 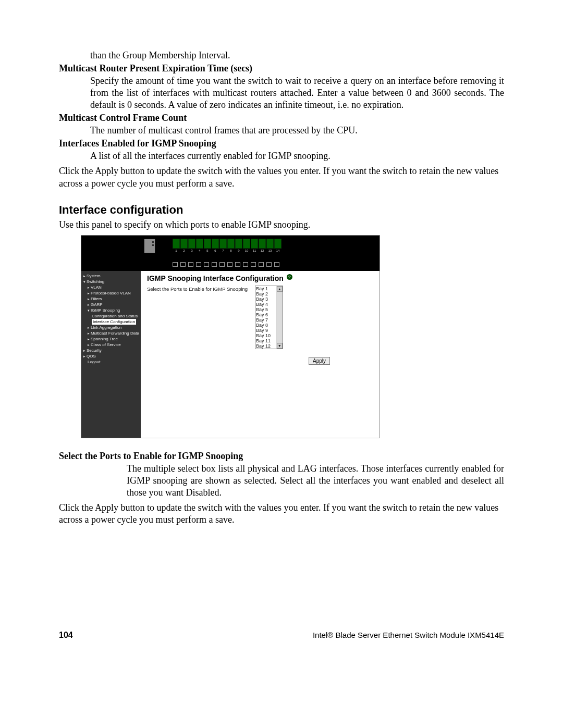 I want to click on nav-item: VLAN, so click(x=111, y=288).